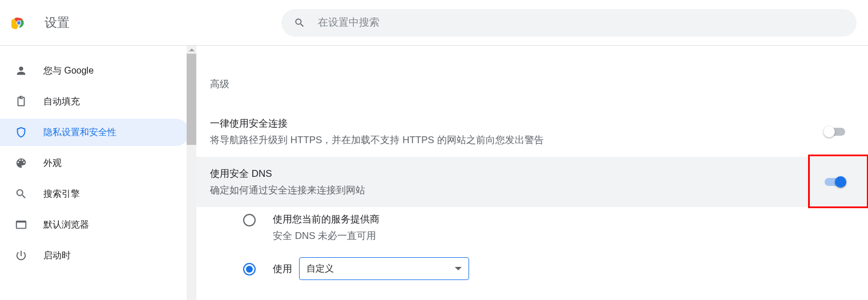 This screenshot has height=300, width=868. What do you see at coordinates (57, 23) in the screenshot?
I see `page-title: 设置` at bounding box center [57, 23].